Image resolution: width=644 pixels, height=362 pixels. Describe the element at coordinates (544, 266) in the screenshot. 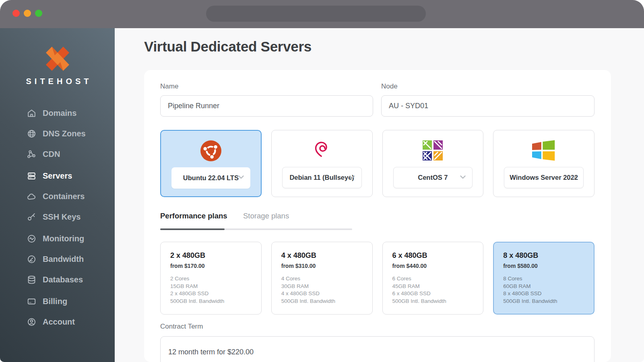

I see `plan-price: from $580.00` at that location.